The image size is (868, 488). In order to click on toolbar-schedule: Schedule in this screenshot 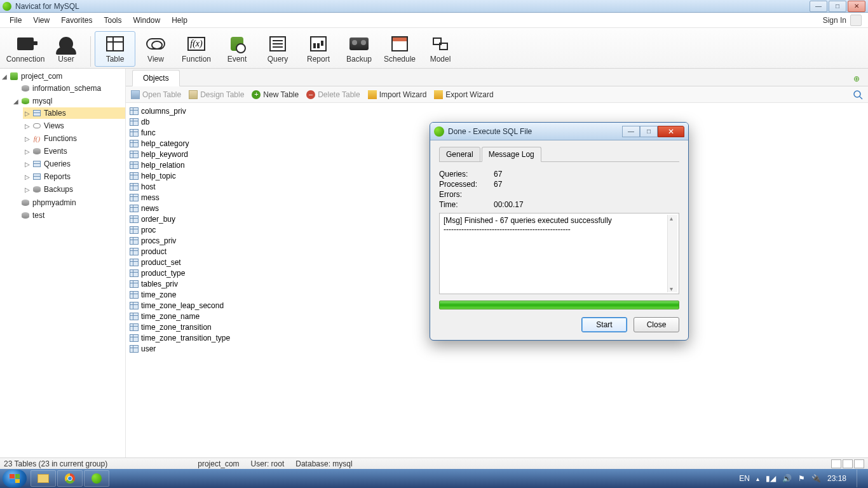, I will do `click(400, 49)`.